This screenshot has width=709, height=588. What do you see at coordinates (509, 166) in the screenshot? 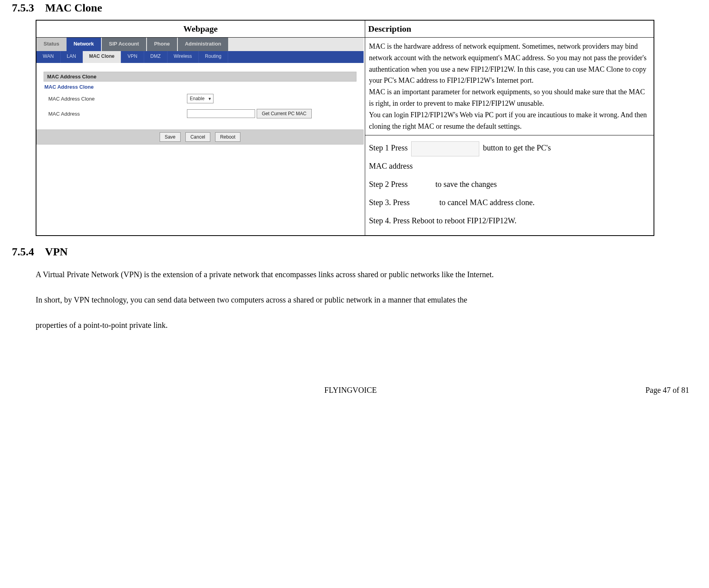
I see `step-1-line2: MAC address` at bounding box center [509, 166].